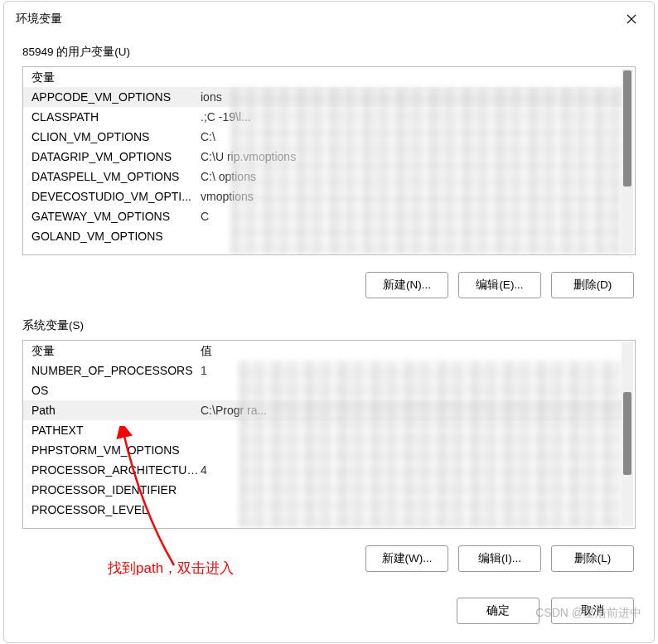 This screenshot has width=658, height=644. What do you see at coordinates (111, 177) in the screenshot?
I see `var-name: DATASPELL_VM_OPTIONS` at bounding box center [111, 177].